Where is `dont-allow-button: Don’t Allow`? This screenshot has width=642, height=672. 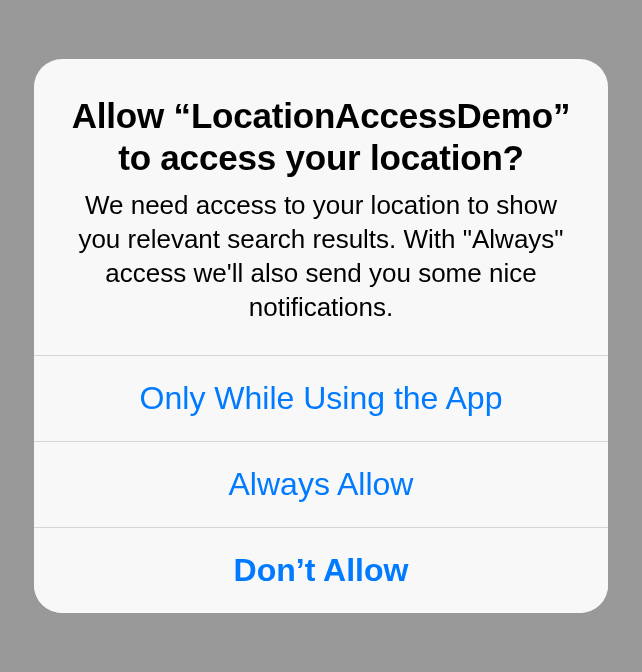
dont-allow-button: Don’t Allow is located at coordinates (321, 570).